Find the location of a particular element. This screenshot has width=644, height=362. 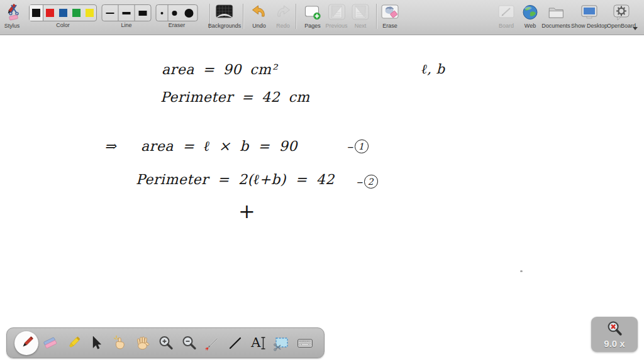

line-width-buttons is located at coordinates (127, 13).